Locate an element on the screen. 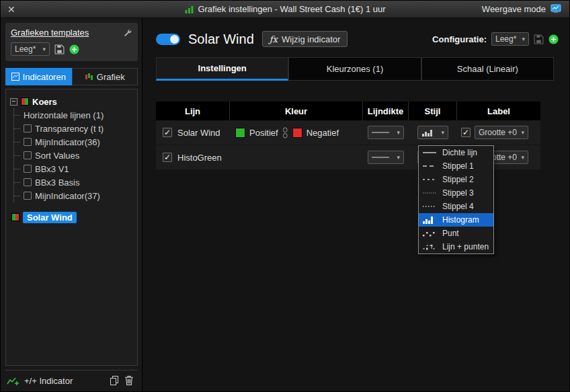 The width and height of the screenshot is (570, 392). tree-item-koers: − Koers is located at coordinates (71, 102).